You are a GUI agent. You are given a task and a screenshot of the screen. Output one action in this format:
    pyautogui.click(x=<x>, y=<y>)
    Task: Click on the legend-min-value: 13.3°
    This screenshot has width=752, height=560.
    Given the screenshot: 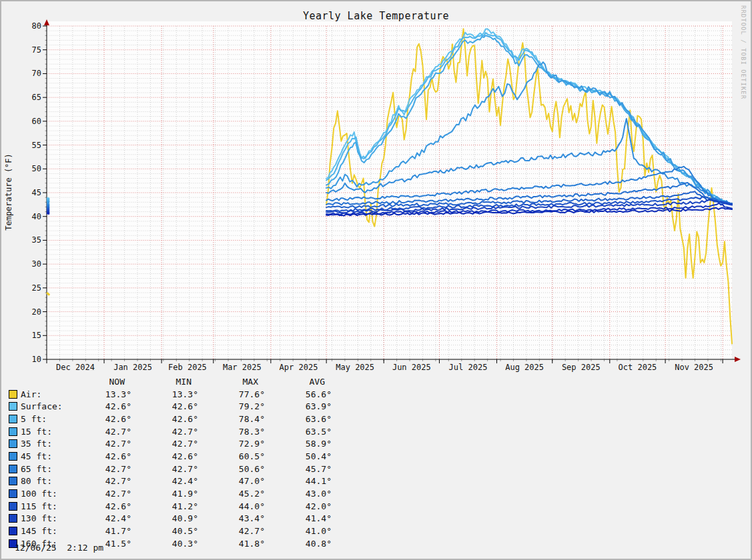 What is the action you would take?
    pyautogui.click(x=165, y=395)
    